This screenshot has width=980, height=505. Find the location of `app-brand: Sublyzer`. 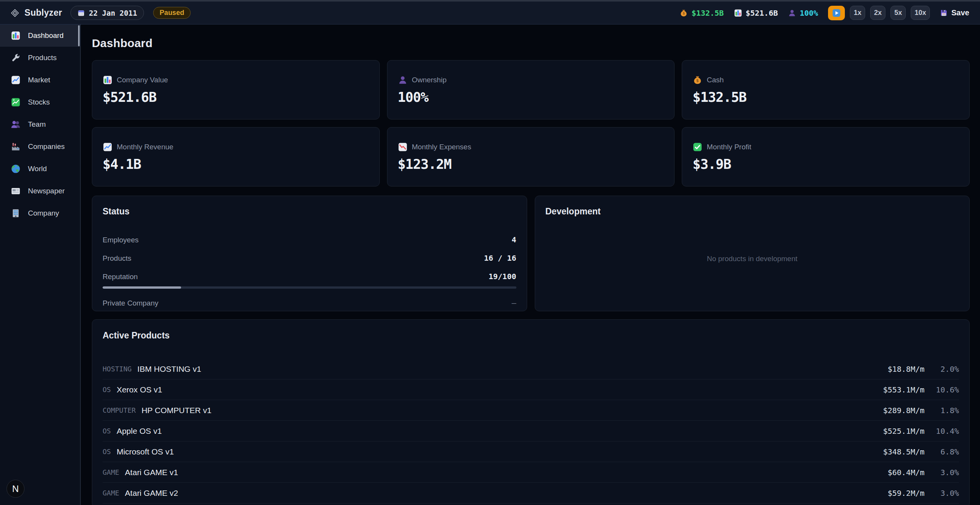

app-brand: Sublyzer is located at coordinates (36, 13).